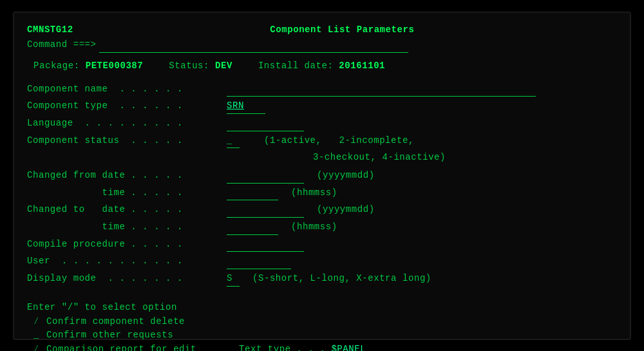 The image size is (644, 351). I want to click on changed-from-date-row: Changed from date . . . . . (yyyymmdd), so click(322, 176).